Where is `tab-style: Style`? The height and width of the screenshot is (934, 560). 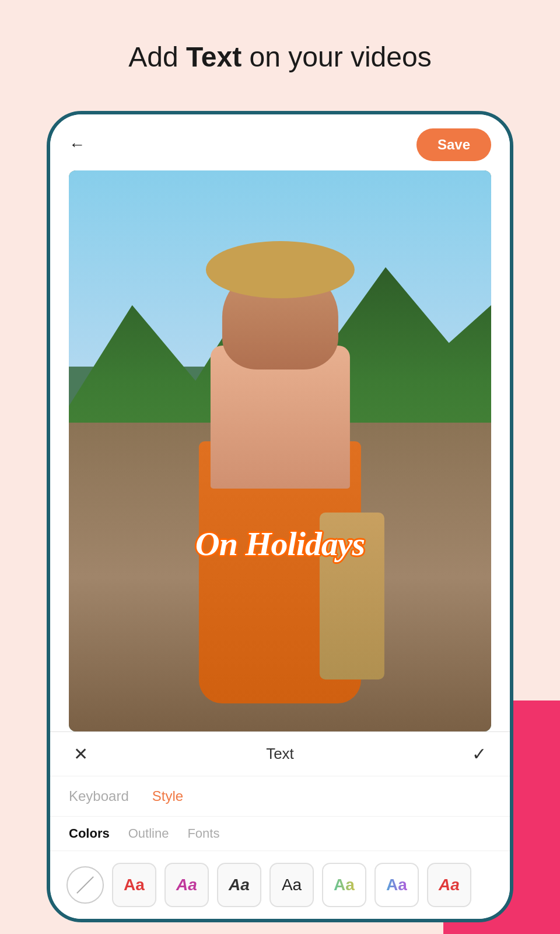 tab-style: Style is located at coordinates (168, 796).